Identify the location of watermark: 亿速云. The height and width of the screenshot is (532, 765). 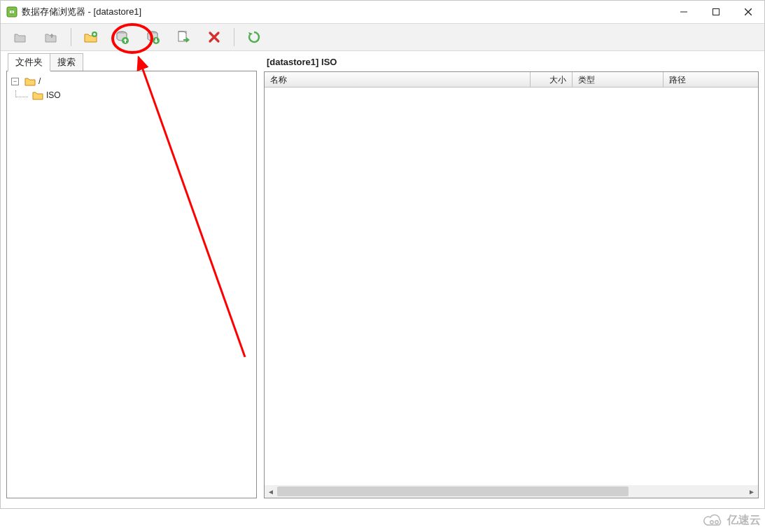
(732, 521).